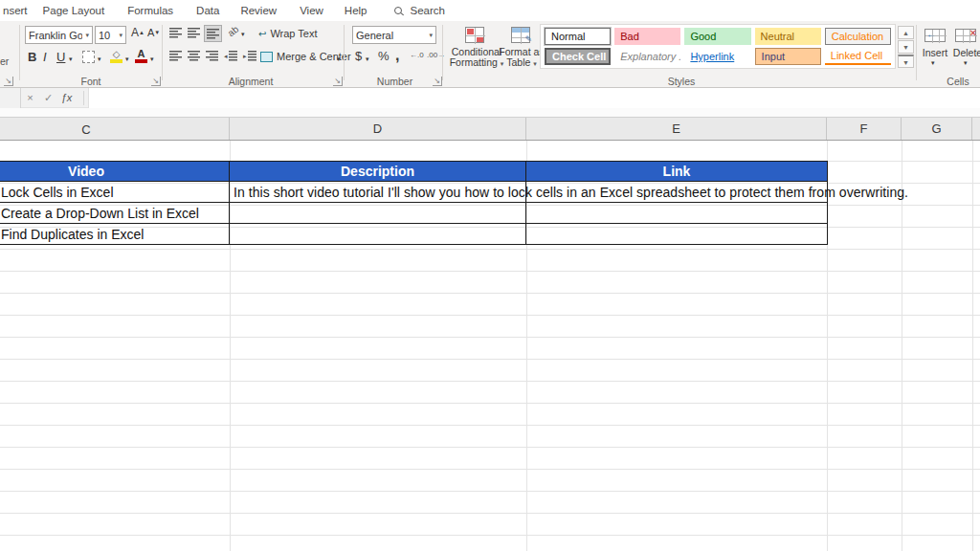 This screenshot has width=980, height=551. What do you see at coordinates (534, 98) in the screenshot?
I see `formula-input` at bounding box center [534, 98].